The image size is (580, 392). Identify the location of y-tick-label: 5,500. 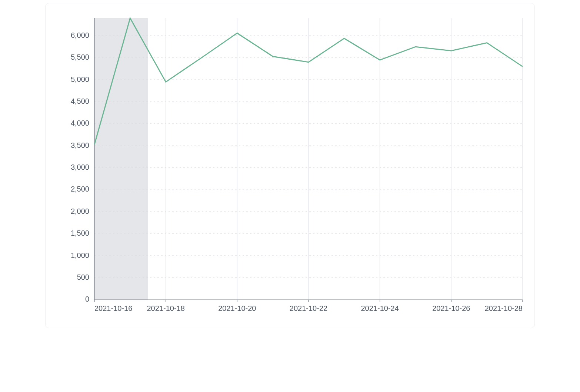
(80, 57).